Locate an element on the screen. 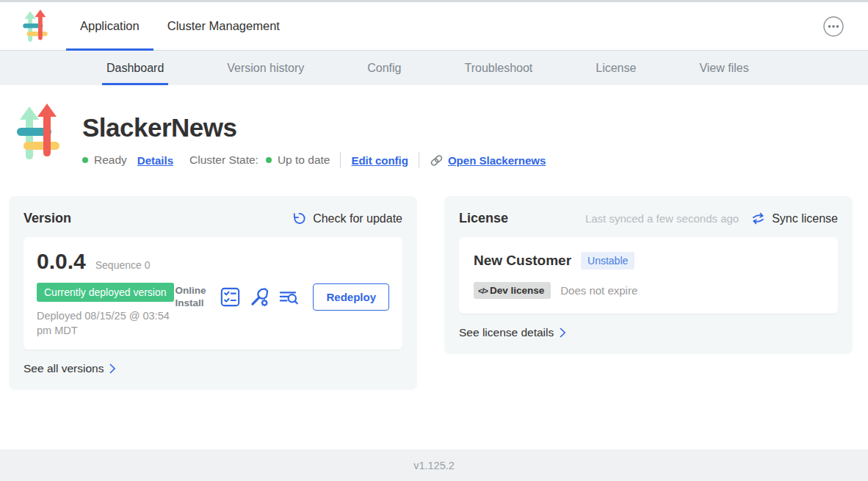 Image resolution: width=868 pixels, height=481 pixels. license-card-title: License is located at coordinates (483, 219).